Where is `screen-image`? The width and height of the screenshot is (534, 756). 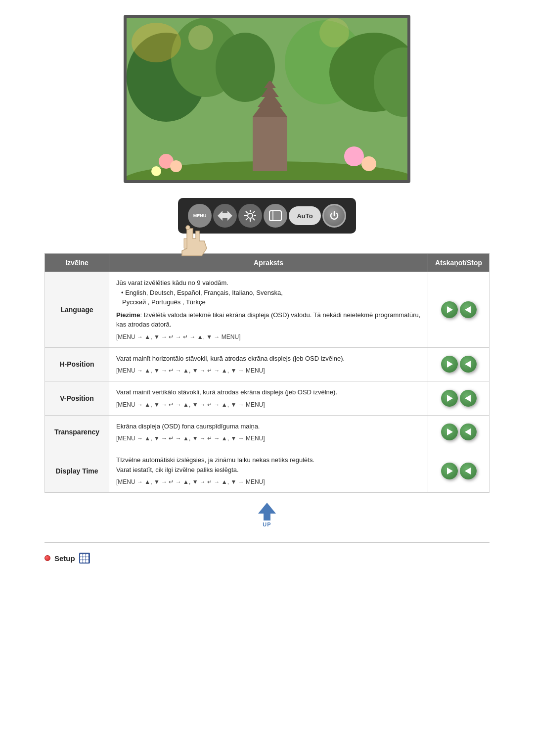 screen-image is located at coordinates (267, 99).